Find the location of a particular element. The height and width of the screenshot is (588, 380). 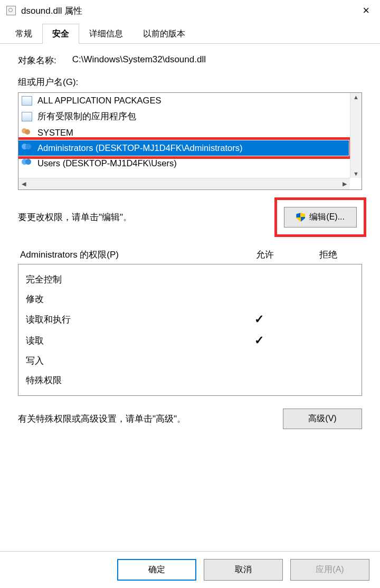

window-title: dsound.dll 属性 is located at coordinates (190, 11).